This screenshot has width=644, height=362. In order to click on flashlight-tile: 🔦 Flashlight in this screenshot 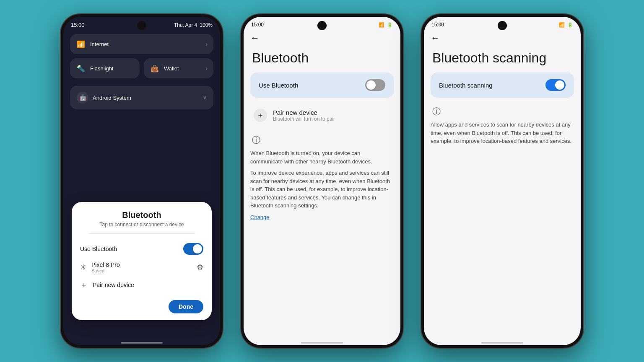, I will do `click(105, 68)`.